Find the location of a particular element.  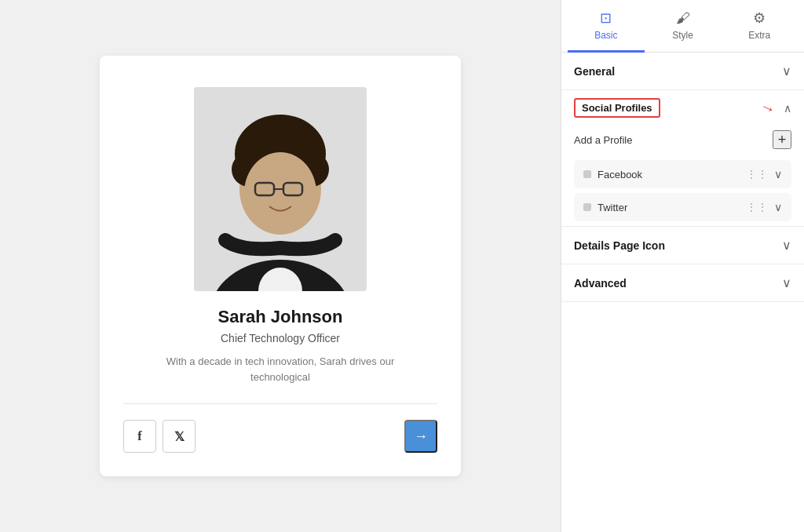

details-page-icon-chevron-icon: ∨ is located at coordinates (787, 245).